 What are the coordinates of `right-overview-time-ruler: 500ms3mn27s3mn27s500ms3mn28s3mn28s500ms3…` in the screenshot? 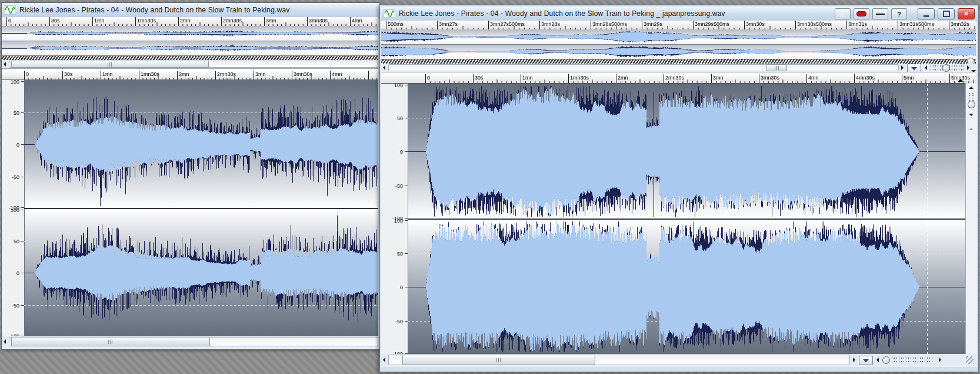 It's located at (679, 25).